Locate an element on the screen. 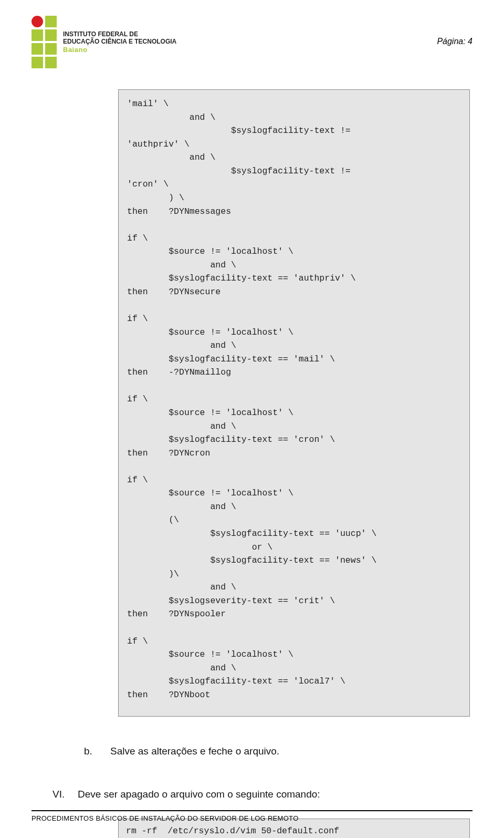 The image size is (504, 838). step-b: b.Salve as alterações e feche o arquivo. is located at coordinates (278, 751).